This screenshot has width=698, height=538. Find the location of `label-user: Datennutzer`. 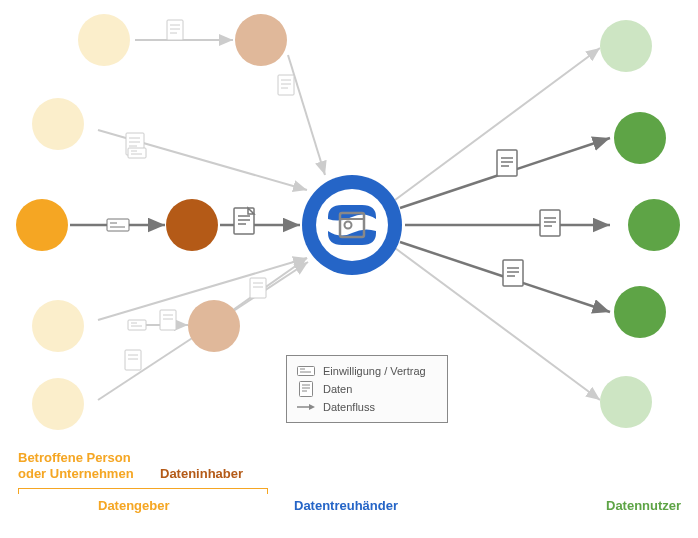

label-user: Datennutzer is located at coordinates (644, 506).